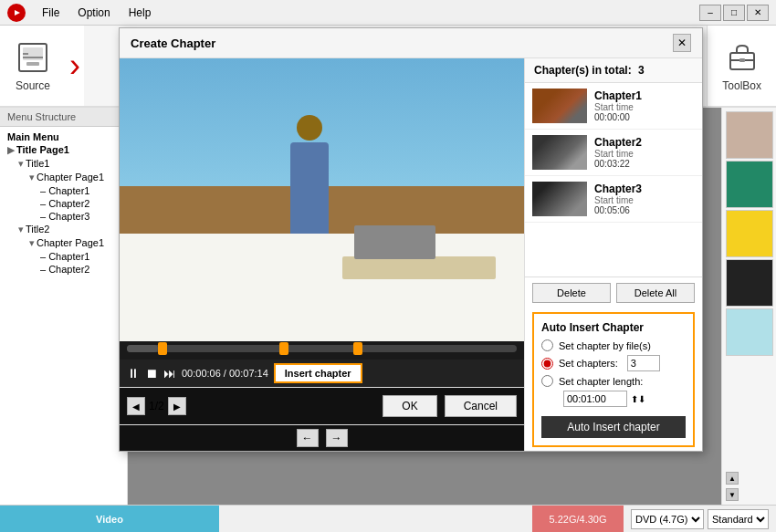 This screenshot has width=776, height=532. I want to click on bottom-bar: Video 5.22G/4.30G DVD (4.7G) Standard, so click(388, 518).